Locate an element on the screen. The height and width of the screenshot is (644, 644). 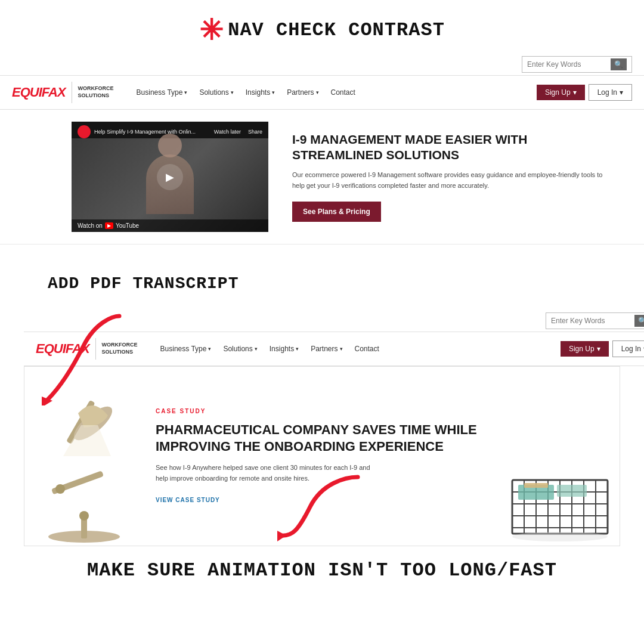
equifax-logo-1: EQUIFAX is located at coordinates (39, 92).